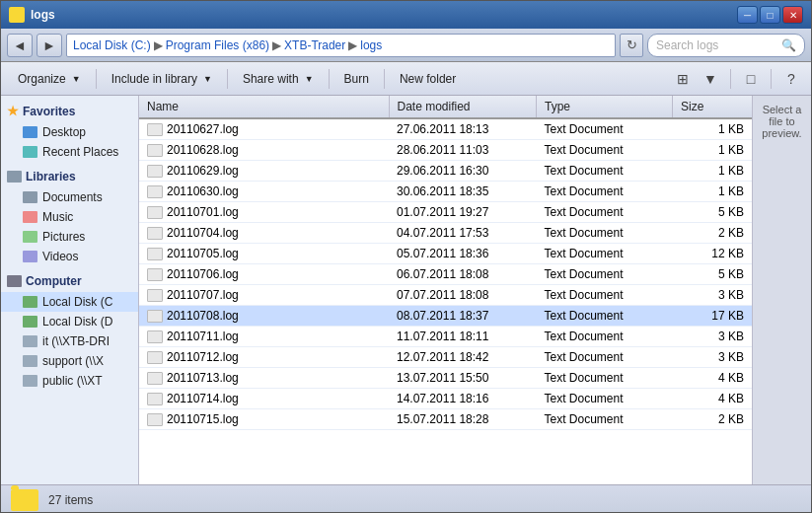  Describe the element at coordinates (446, 399) in the screenshot. I see `table-row: 20110714.log14.07.2011 18:16Text Documen…` at that location.